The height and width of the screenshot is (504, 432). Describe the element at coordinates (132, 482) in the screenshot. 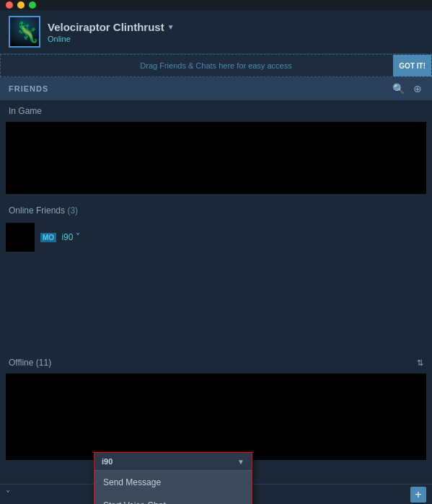

I see `send-message-label: Send Message` at that location.